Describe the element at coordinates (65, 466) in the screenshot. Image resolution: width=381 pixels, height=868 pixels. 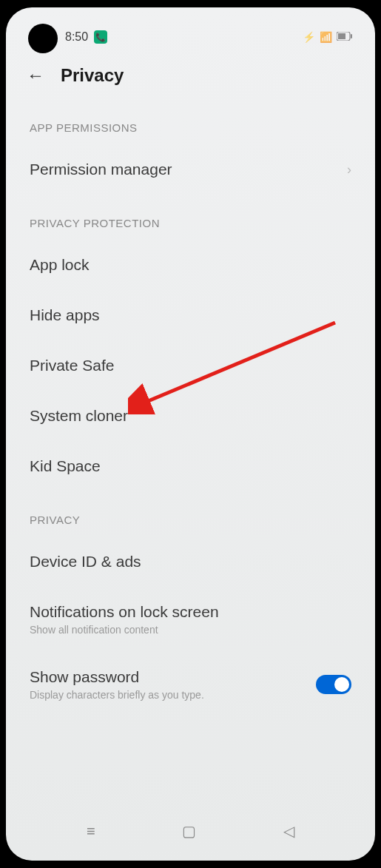
I see `kid-space-label: Kid Space` at that location.